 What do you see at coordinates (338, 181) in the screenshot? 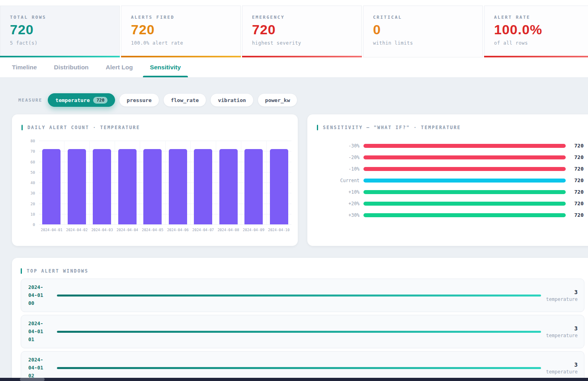
I see `scenario-label: Current` at bounding box center [338, 181].